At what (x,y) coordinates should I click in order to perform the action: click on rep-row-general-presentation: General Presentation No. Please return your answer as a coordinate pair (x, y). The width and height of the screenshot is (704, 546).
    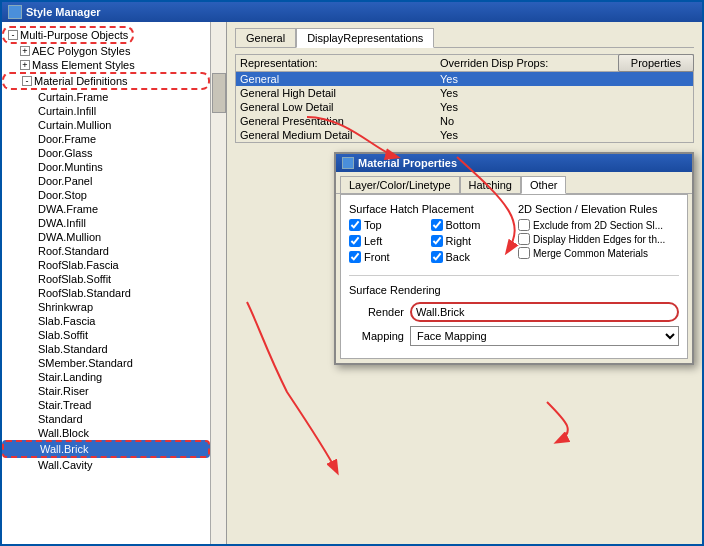
    Looking at the image, I should click on (464, 121).